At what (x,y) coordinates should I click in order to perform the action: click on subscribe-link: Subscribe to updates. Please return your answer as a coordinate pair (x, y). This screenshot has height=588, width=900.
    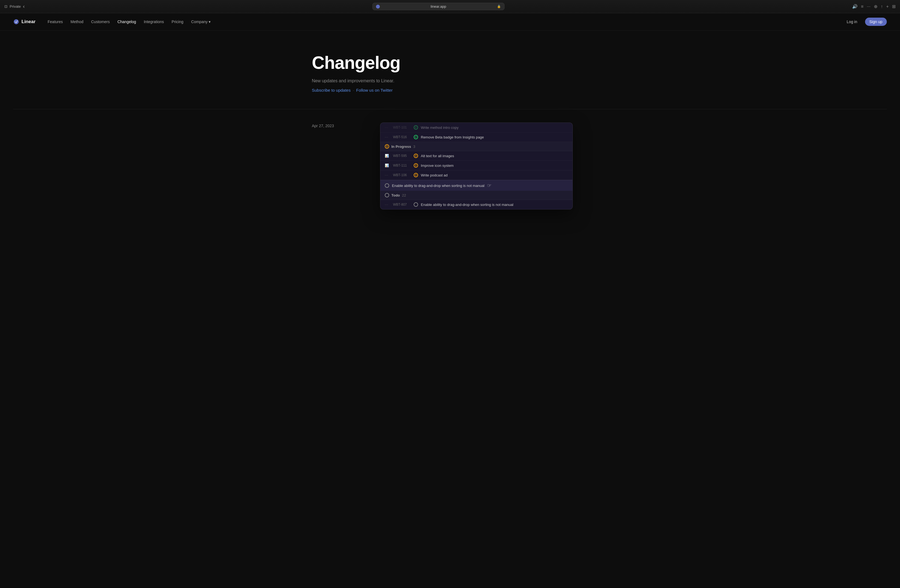
    Looking at the image, I should click on (331, 90).